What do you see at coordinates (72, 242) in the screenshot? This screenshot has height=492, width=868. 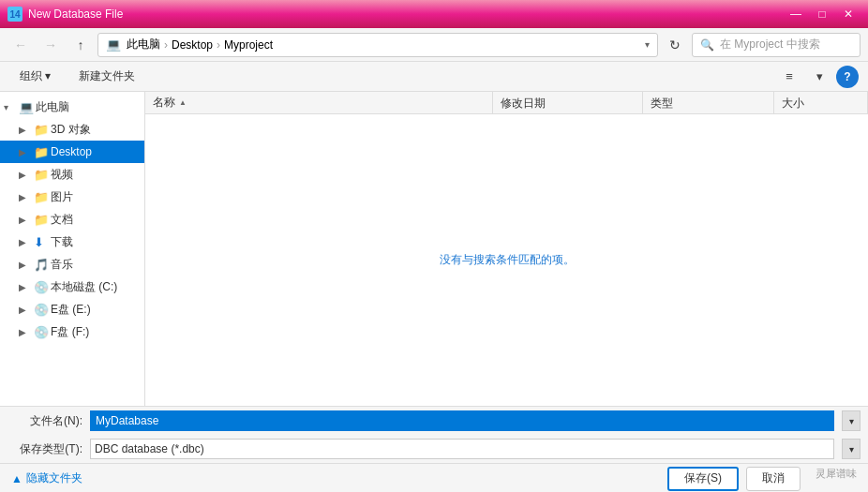 I see `sidebar-item-downloads: ▶ ⬇ 下载` at bounding box center [72, 242].